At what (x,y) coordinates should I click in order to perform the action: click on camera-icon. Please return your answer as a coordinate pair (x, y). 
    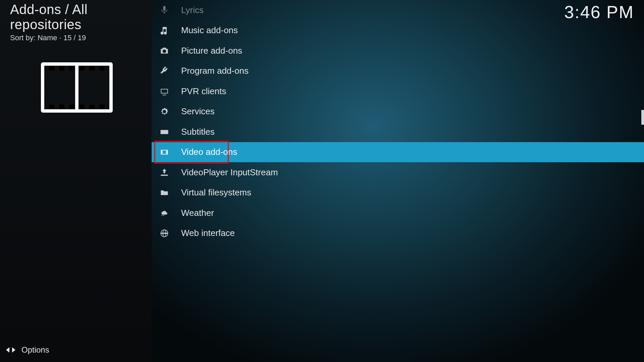
    Looking at the image, I should click on (164, 51).